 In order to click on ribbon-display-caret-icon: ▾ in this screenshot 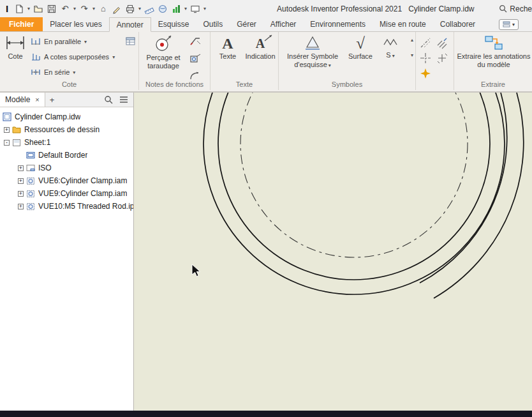, I will do `click(514, 24)`.